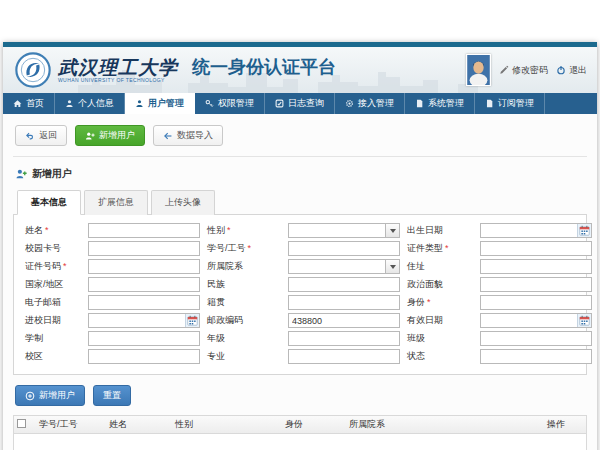 The width and height of the screenshot is (600, 450). What do you see at coordinates (144, 302) in the screenshot?
I see `email-input` at bounding box center [144, 302].